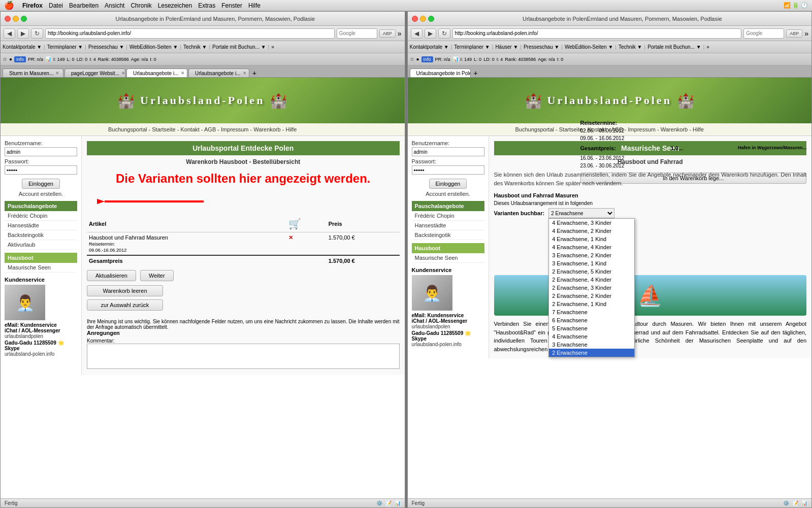 This screenshot has width=812, height=508. What do you see at coordinates (157, 276) in the screenshot?
I see `left-weiter-btn: Weiter` at bounding box center [157, 276].